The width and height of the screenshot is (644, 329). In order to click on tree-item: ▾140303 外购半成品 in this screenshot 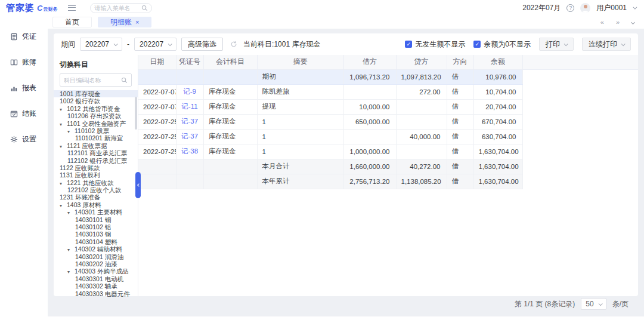, I will do `click(95, 271)`.